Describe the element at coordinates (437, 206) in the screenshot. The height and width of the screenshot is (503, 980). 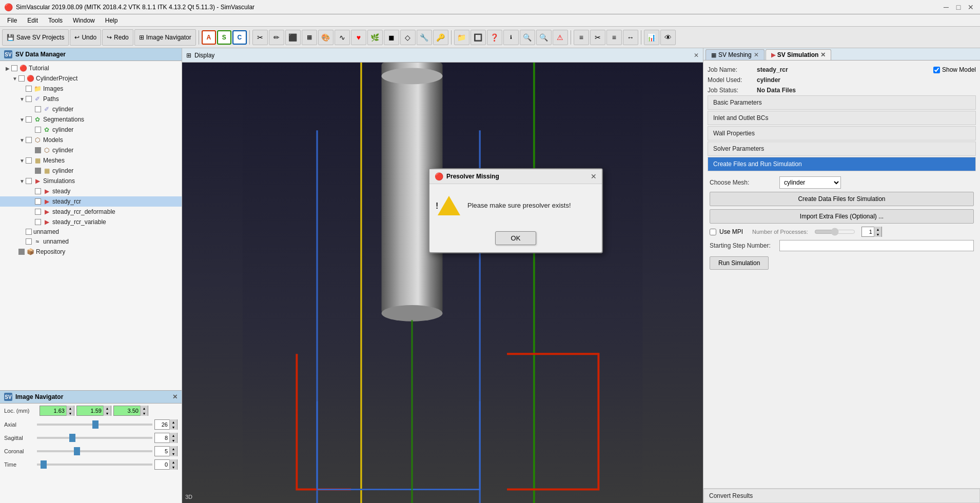
I see `warning-exclamation: !` at that location.